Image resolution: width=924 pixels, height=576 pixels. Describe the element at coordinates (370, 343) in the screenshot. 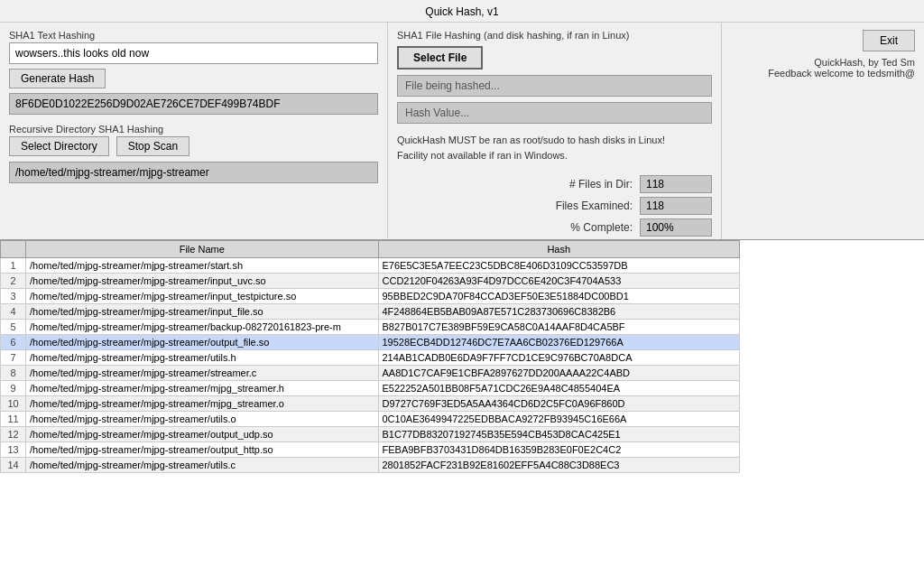

I see `table-row: 6 /home/ted/mjpg-streamer/mjpg-streamer/…` at that location.